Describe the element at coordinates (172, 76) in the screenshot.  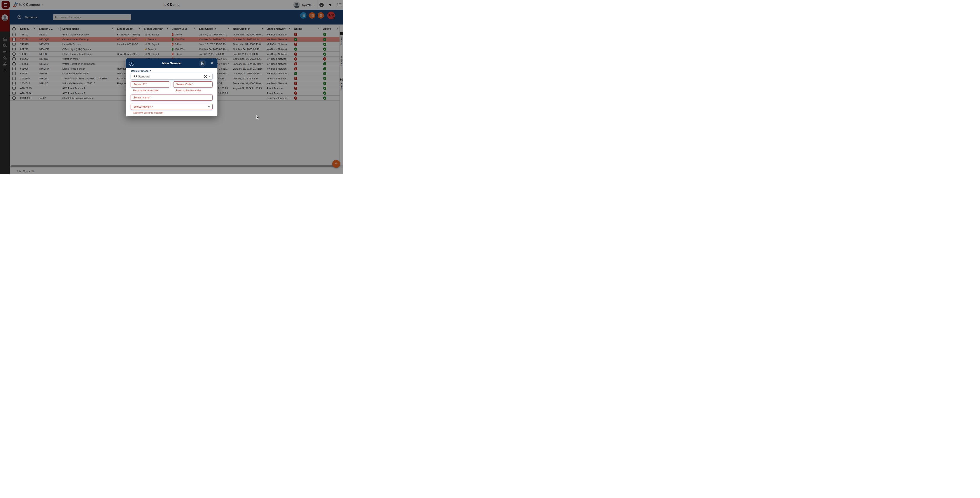
I see `device-protocol-select: RF Standard` at that location.